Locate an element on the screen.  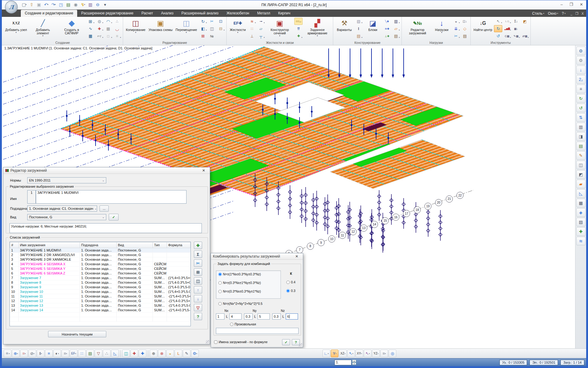
ribbon-button-load-editor: ✎№Редактор загружений is located at coordinates (417, 29).